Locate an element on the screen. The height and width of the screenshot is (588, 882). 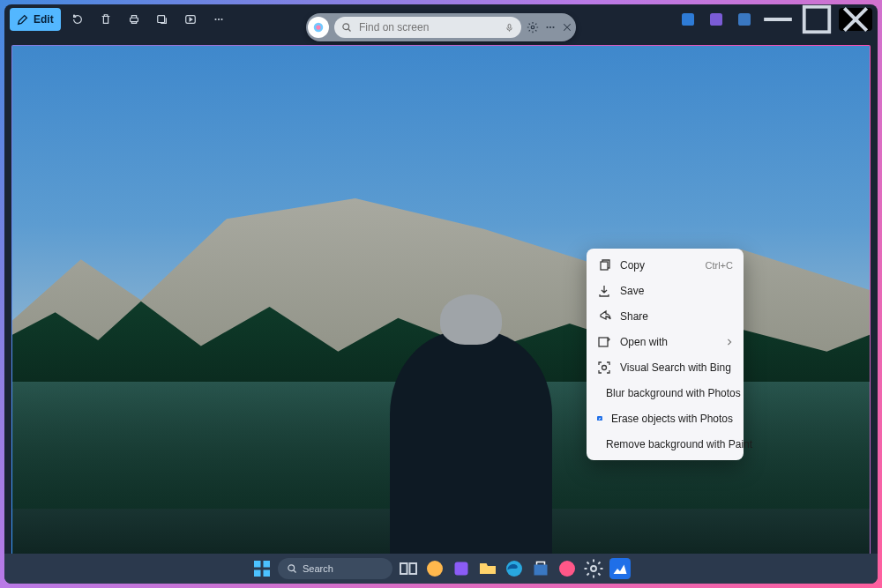
menu-item-open-with: Open with is located at coordinates (665, 342).